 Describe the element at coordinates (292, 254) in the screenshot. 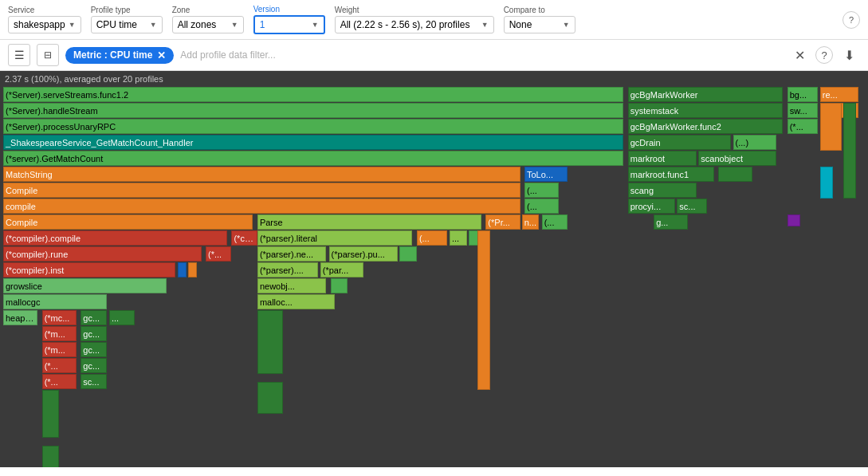

I see `flame-block-parser-ne: (*parser).ne...` at that location.